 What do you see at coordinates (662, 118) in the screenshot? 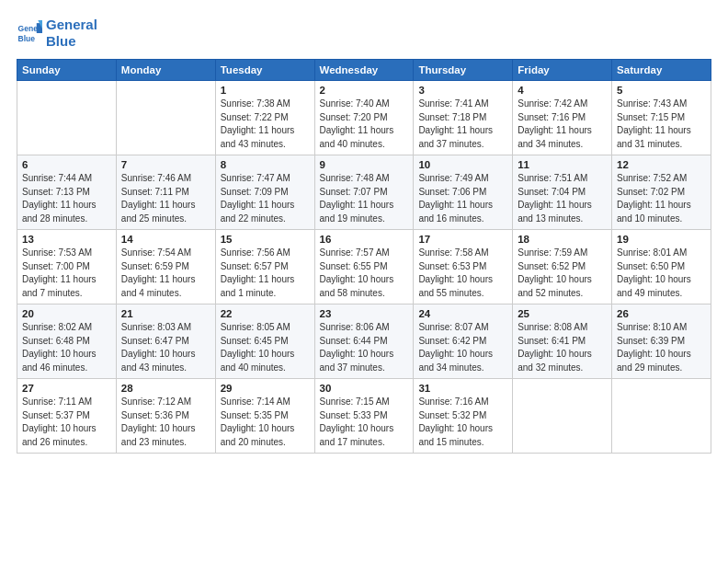
I see `calendar-cell: 5Sunrise: 7:43 AM Sunset: 7:15 PM Daylig…` at bounding box center [662, 118].